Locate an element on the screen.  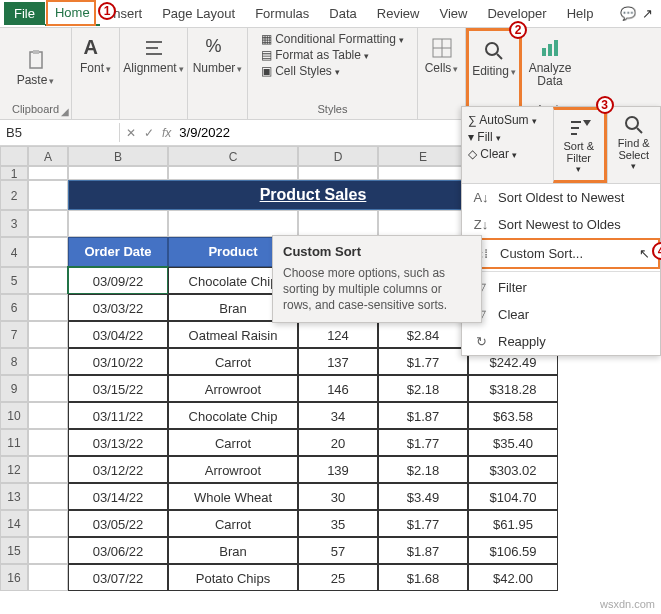
cell: 139 is located at coordinates (338, 470).